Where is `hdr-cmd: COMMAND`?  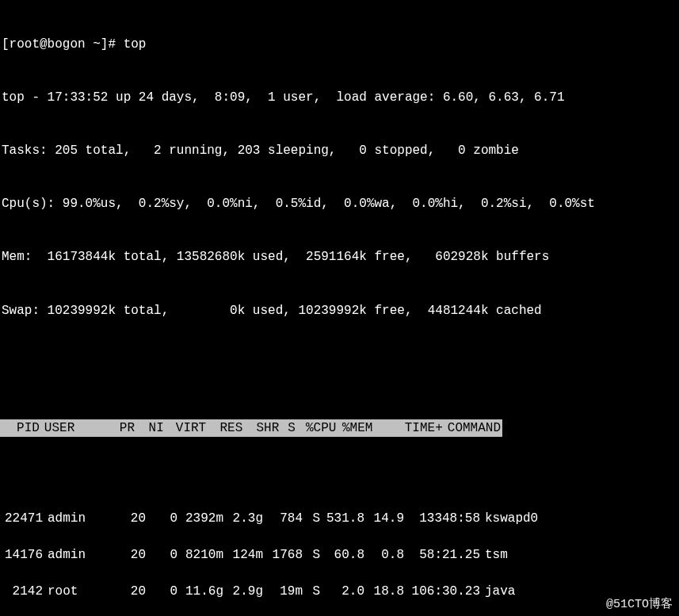 hdr-cmd: COMMAND is located at coordinates (472, 428).